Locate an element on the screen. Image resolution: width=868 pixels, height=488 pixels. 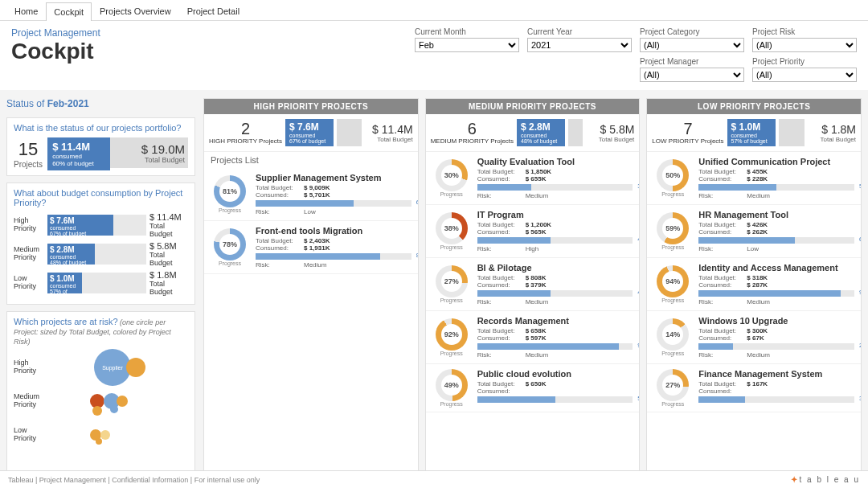
budget-row: Low Priority $ 1.0Mconsumed57% of budget… is located at coordinates (101, 283).